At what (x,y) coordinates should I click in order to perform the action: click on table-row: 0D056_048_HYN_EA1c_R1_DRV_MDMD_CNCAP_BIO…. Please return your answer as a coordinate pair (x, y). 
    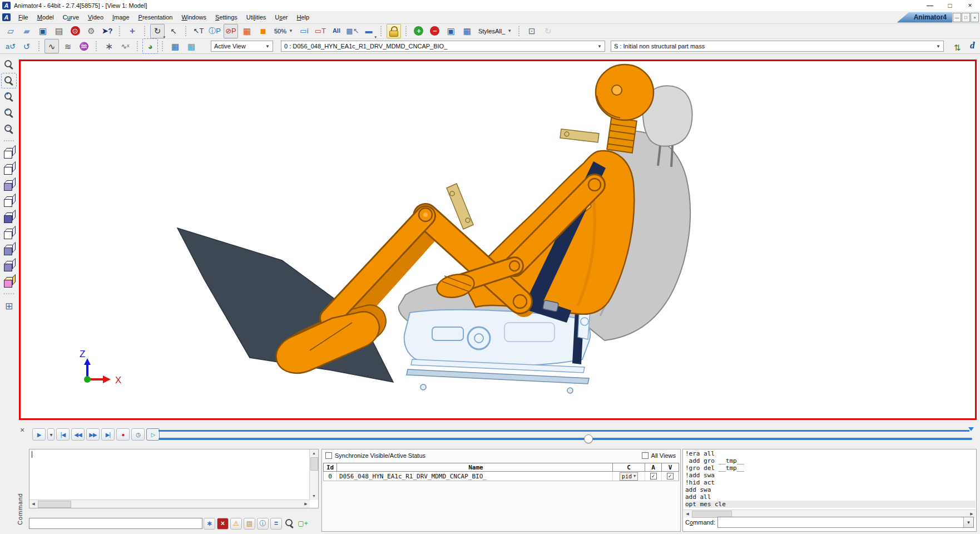
    Looking at the image, I should click on (501, 476).